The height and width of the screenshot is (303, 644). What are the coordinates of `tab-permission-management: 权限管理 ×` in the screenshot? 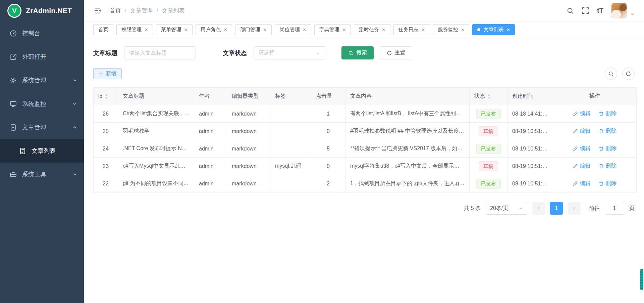 It's located at (135, 30).